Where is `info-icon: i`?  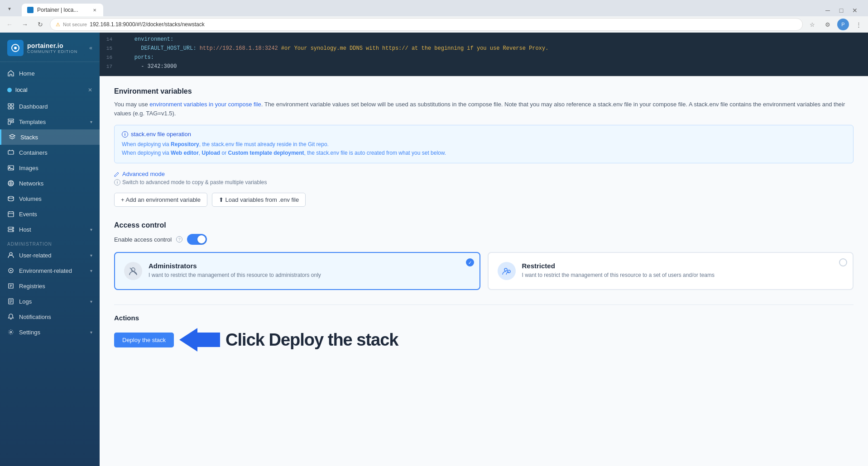 info-icon: i is located at coordinates (125, 134).